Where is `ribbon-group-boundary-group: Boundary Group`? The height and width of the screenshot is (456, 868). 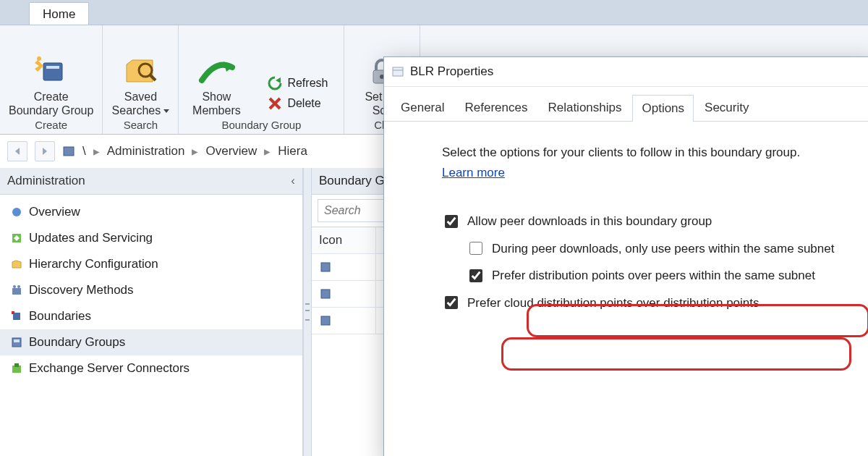
ribbon-group-boundary-group: Boundary Group is located at coordinates (261, 124).